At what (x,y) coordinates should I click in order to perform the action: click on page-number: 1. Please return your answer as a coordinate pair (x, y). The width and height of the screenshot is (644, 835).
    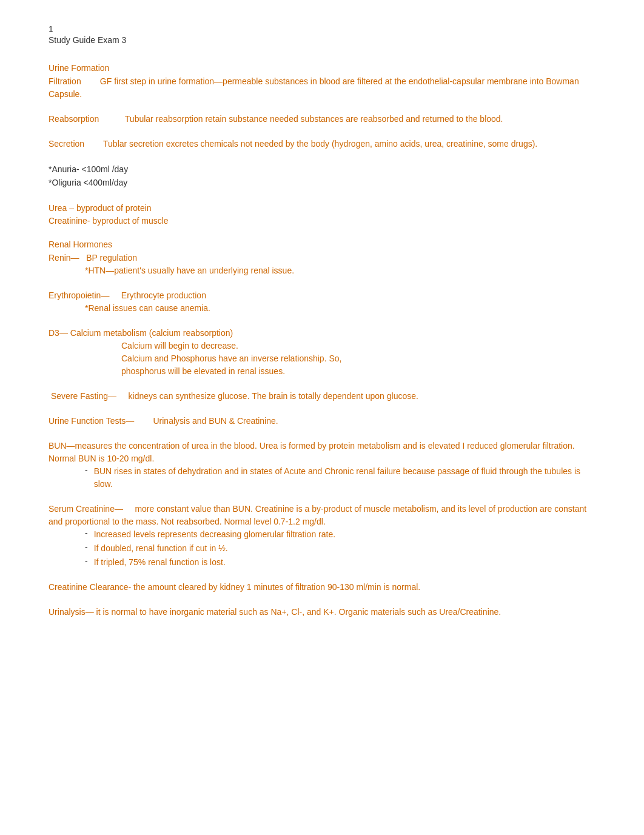
    Looking at the image, I should click on (322, 29).